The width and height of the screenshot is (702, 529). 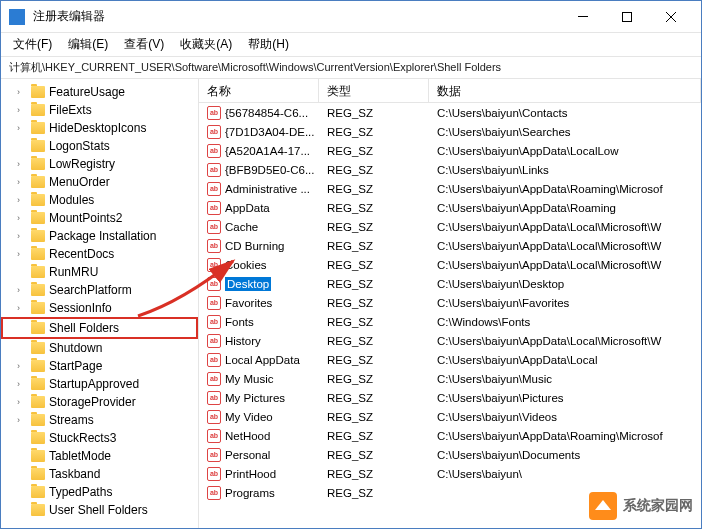 What do you see at coordinates (100, 366) in the screenshot?
I see `tree-item-startpage: ›StartPage` at bounding box center [100, 366].